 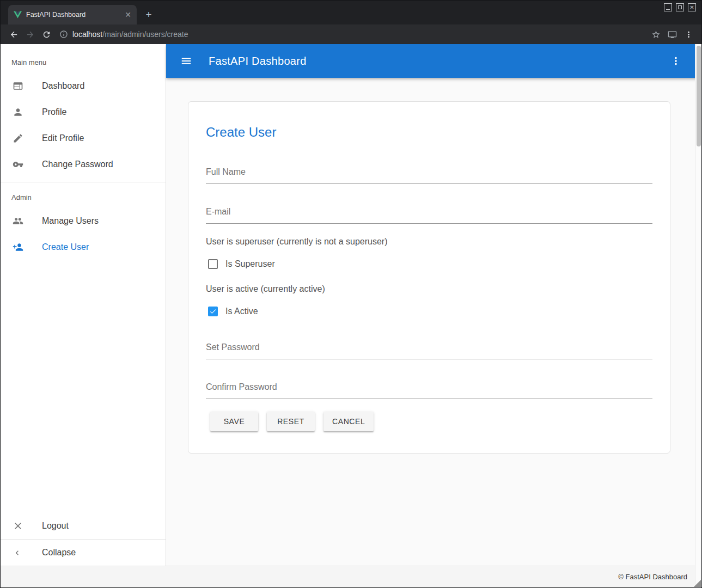 What do you see at coordinates (672, 35) in the screenshot?
I see `monitor-icon` at bounding box center [672, 35].